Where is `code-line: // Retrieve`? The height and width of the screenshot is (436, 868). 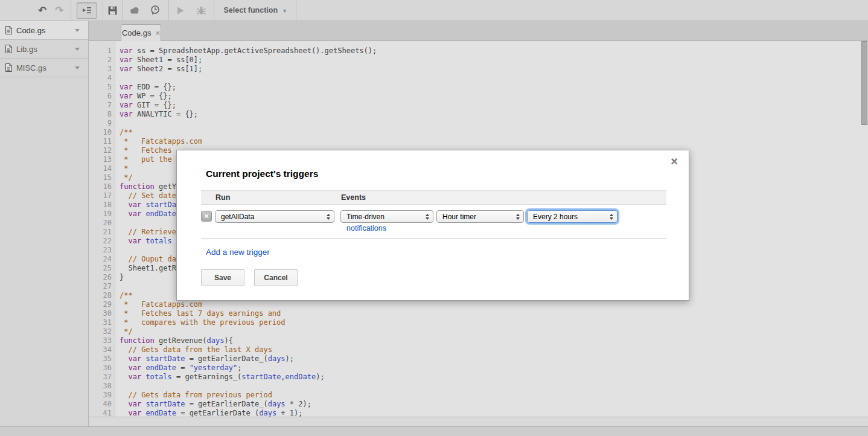 code-line: // Retrieve is located at coordinates (148, 232).